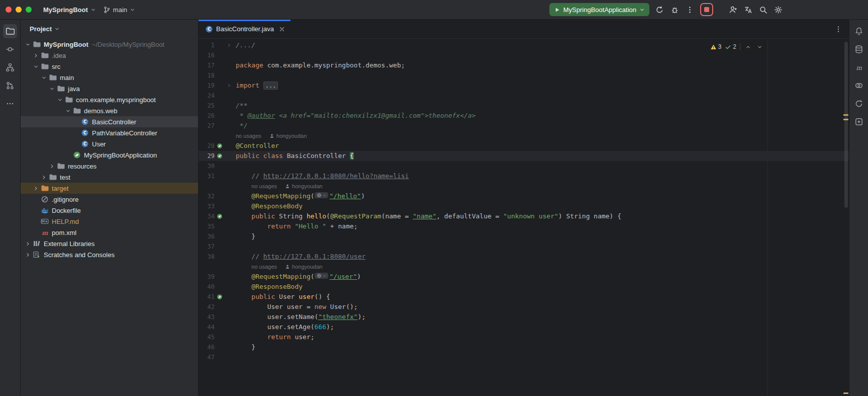 The height and width of the screenshot is (396, 868). I want to click on code-line-43: 43 user.setName("theonefx");, so click(524, 317).